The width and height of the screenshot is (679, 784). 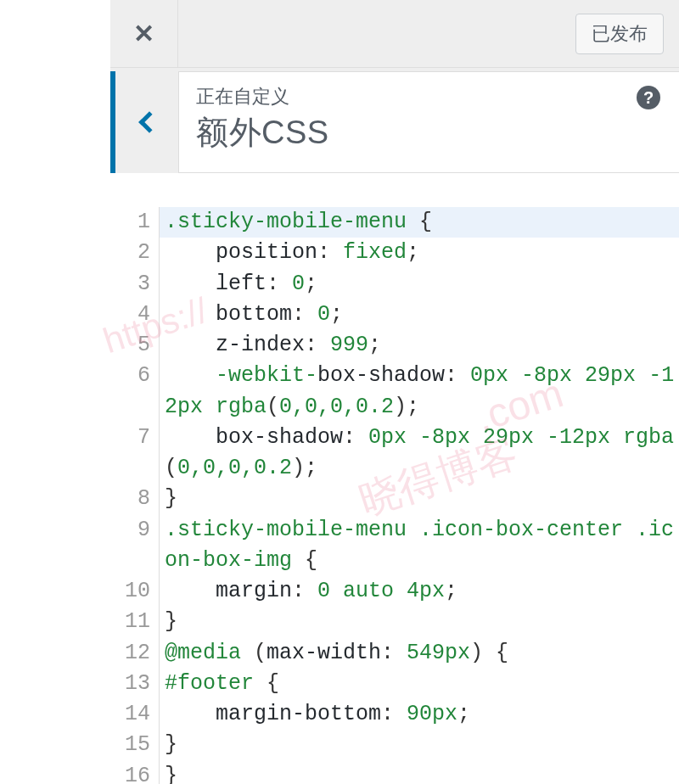 What do you see at coordinates (419, 253) in the screenshot?
I see `line-content: position: fixed;` at bounding box center [419, 253].